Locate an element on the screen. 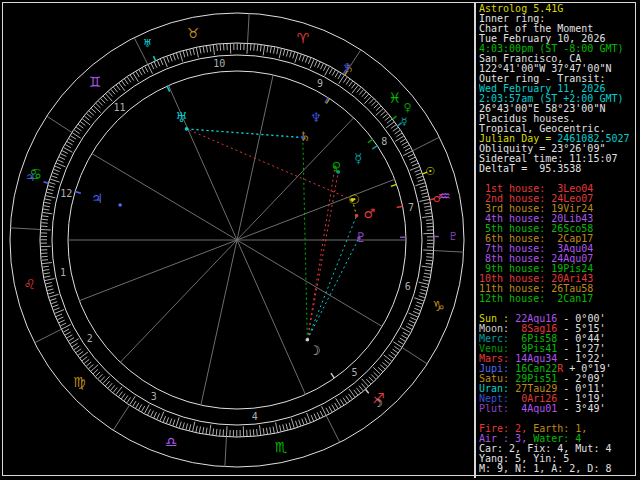  planet-glyph-moon: ☽ is located at coordinates (315, 350).